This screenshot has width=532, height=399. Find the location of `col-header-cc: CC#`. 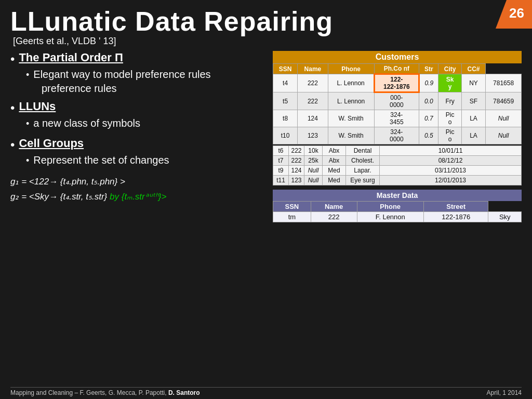

col-header-cc: CC# is located at coordinates (473, 69).